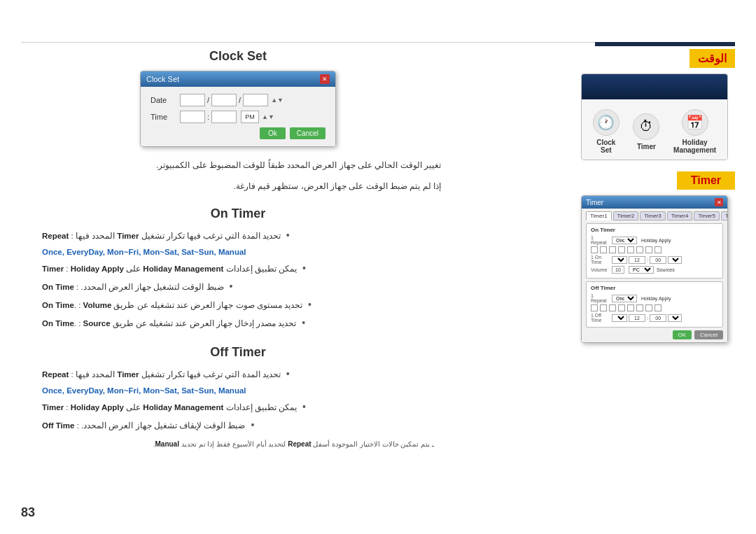 This screenshot has height=534, width=756. Describe the element at coordinates (325, 79) in the screenshot. I see `dialog-close-button: ✕` at that location.